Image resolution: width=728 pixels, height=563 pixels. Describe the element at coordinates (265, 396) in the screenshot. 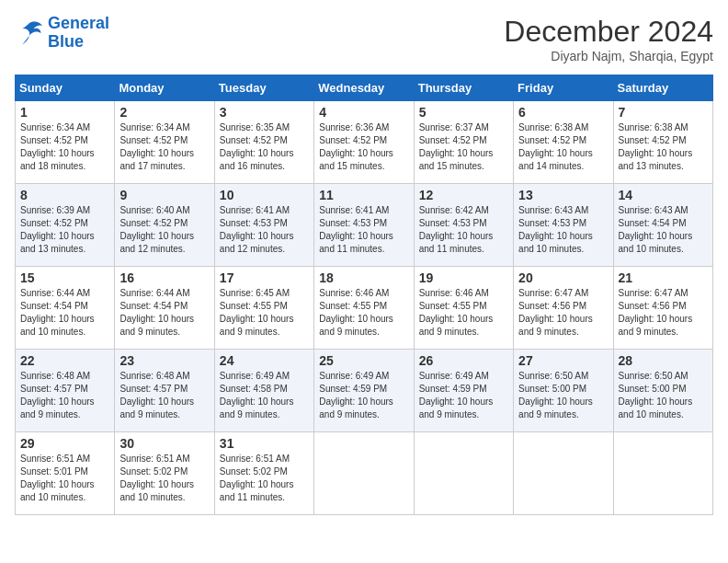

I see `day-info: Sunrise: 6:49 AM Sunset: 4:58 PM Dayligh…` at that location.